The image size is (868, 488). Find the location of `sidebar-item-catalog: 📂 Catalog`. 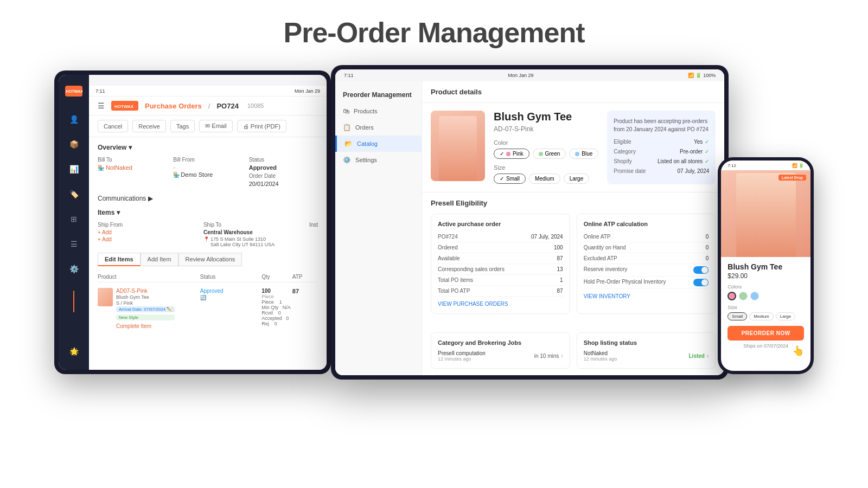

sidebar-item-catalog: 📂 Catalog is located at coordinates (379, 144).